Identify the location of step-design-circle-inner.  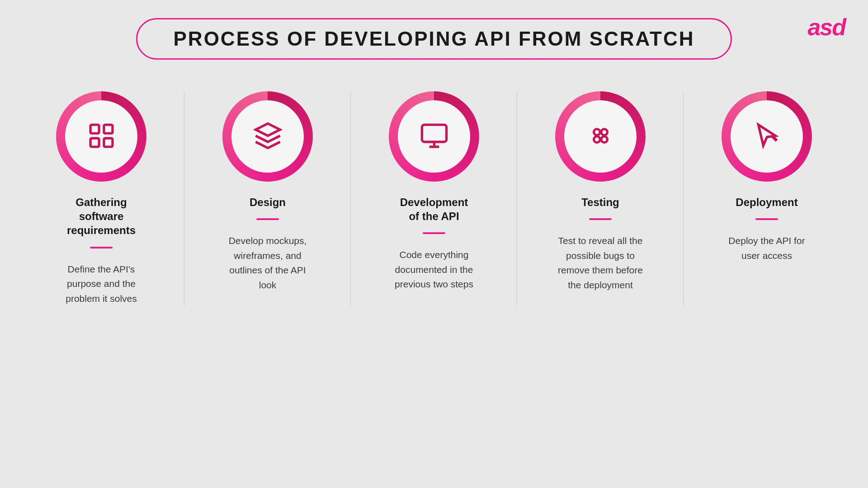
(268, 136).